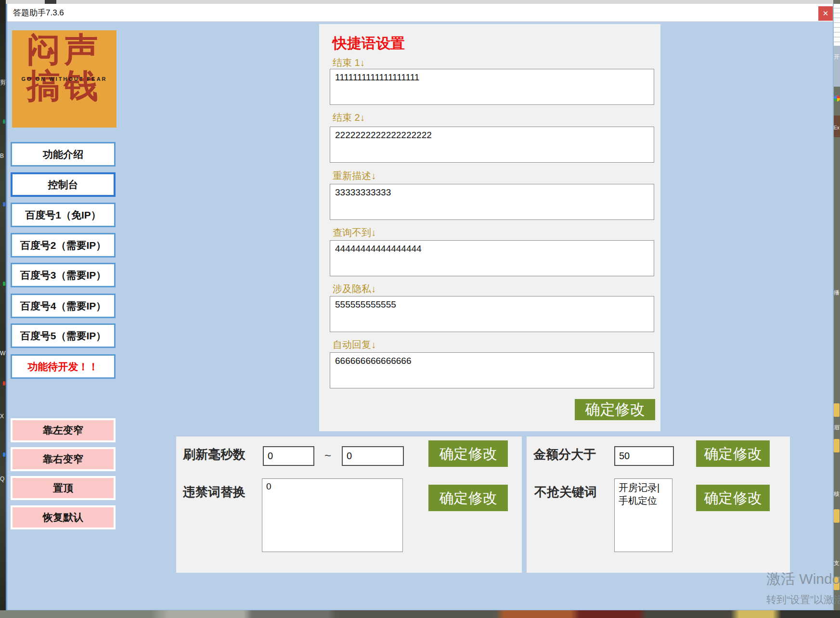 The image size is (840, 618). What do you see at coordinates (3, 309) in the screenshot?
I see `desktop-left-strip: 剪 B W X Q` at bounding box center [3, 309].